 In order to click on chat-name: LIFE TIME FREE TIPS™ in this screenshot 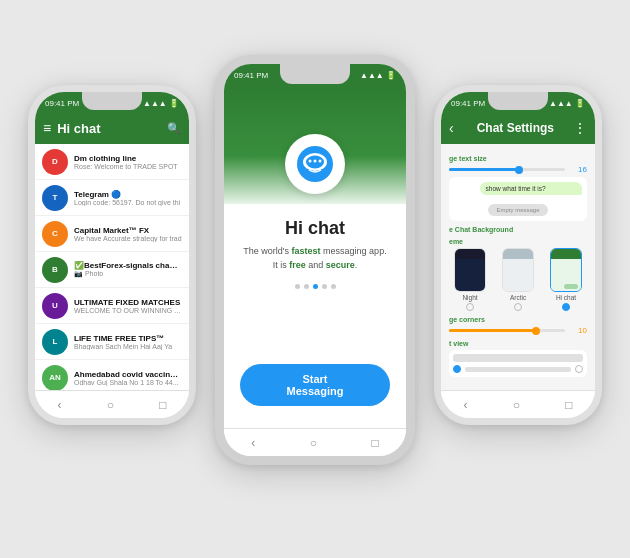, I will do `click(128, 338)`.